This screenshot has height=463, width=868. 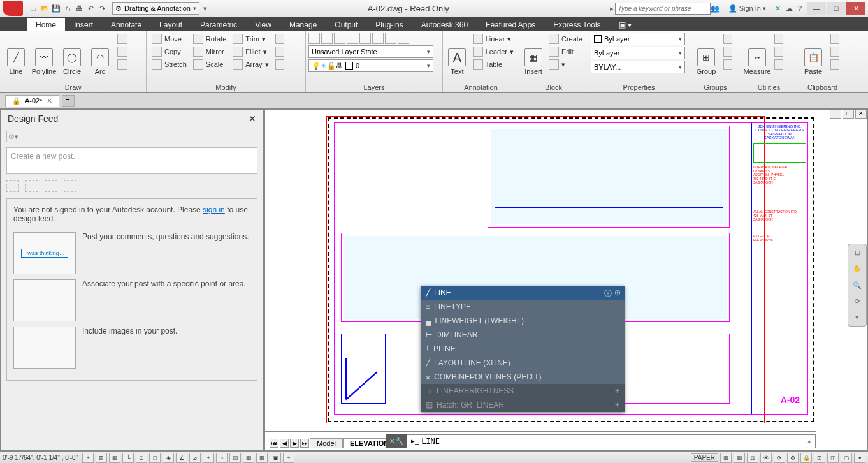 What do you see at coordinates (250, 39) in the screenshot?
I see `trim-button: Trim▾` at bounding box center [250, 39].